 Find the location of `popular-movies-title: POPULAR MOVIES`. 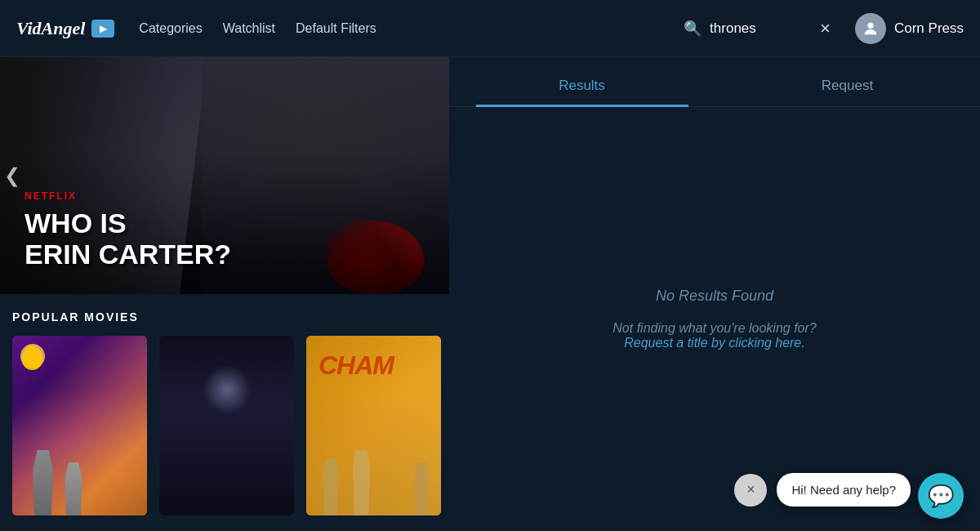

popular-movies-title: POPULAR MOVIES is located at coordinates (225, 317).